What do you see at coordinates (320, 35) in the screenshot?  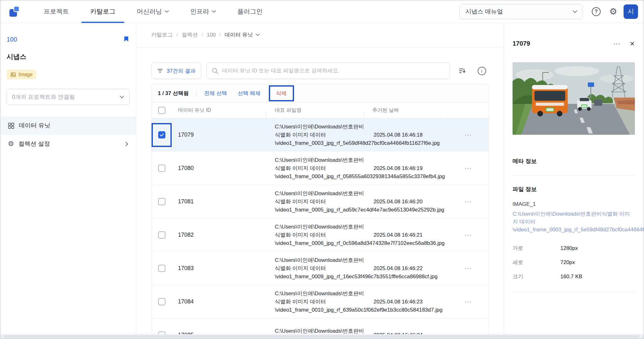 I see `breadcrumb: 카탈로그 / 컬렉션 / 100 / 데이터 유닛` at bounding box center [320, 35].